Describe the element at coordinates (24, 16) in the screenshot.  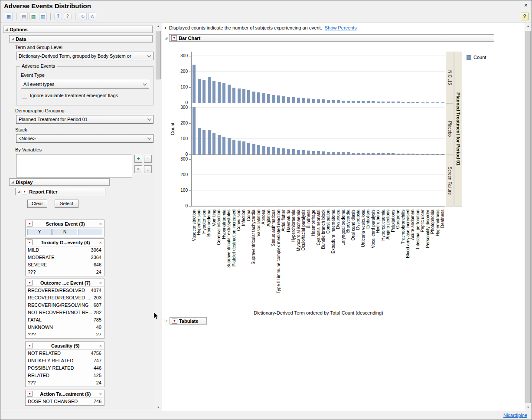
I see `journal-icon: ▤` at that location.